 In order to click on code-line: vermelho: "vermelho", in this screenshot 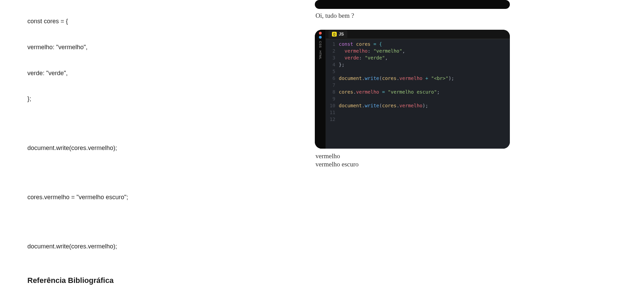, I will do `click(151, 47)`.